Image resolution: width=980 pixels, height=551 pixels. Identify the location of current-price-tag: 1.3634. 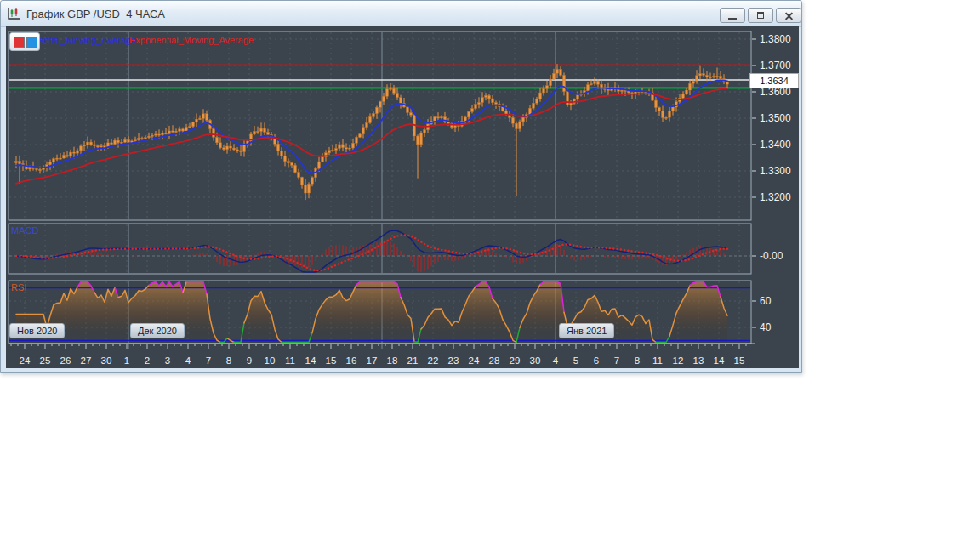
(774, 81).